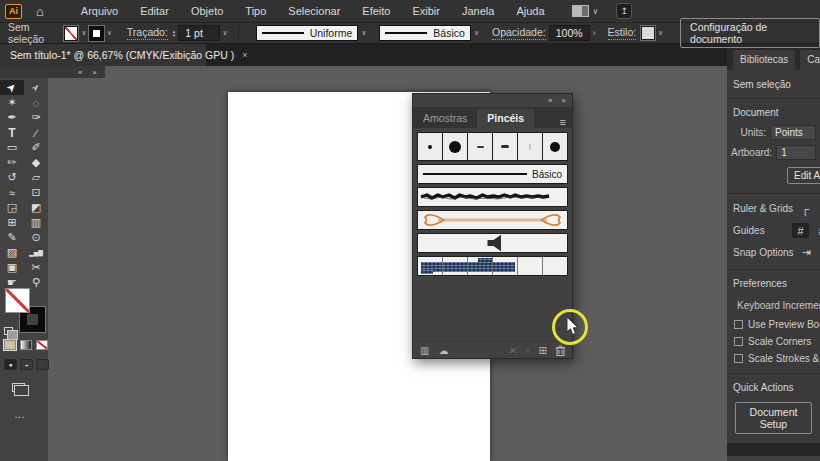 Image resolution: width=820 pixels, height=461 pixels. What do you see at coordinates (12, 118) in the screenshot?
I see `pen-tool: ✒` at bounding box center [12, 118].